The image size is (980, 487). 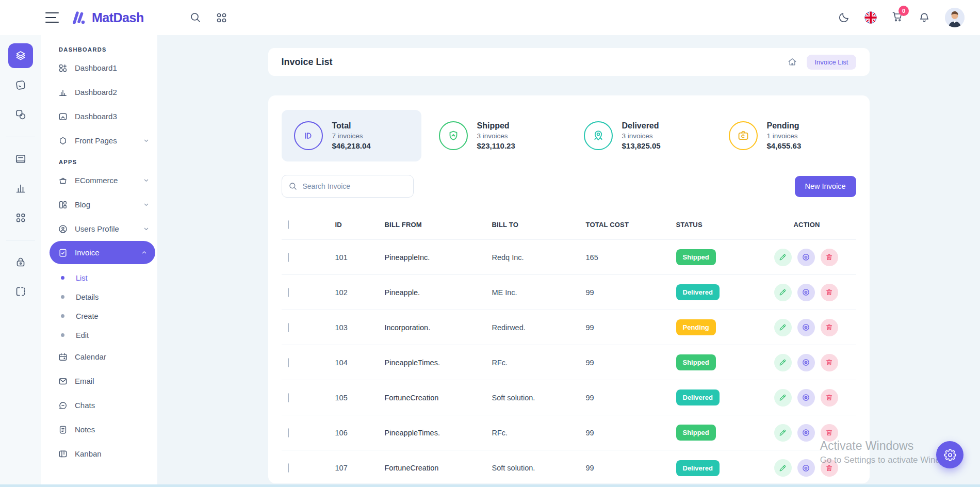 I want to click on camera-icon, so click(x=743, y=136).